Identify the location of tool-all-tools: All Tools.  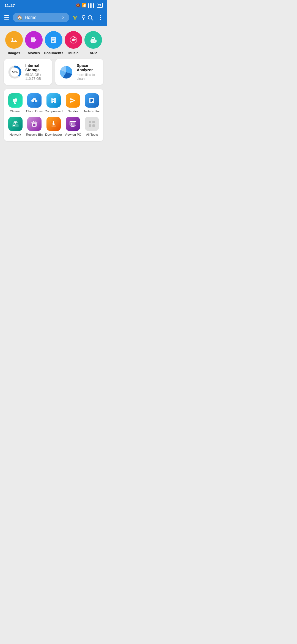
(92, 127).